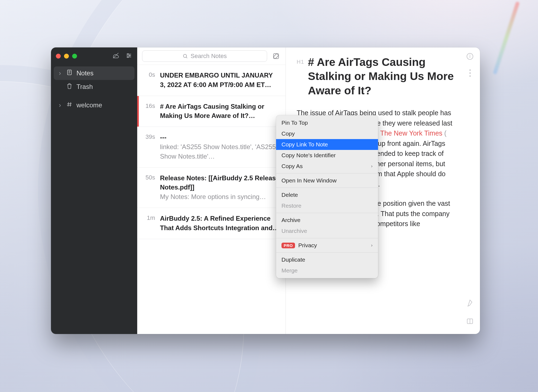  I want to click on pen-icon, so click(470, 305).